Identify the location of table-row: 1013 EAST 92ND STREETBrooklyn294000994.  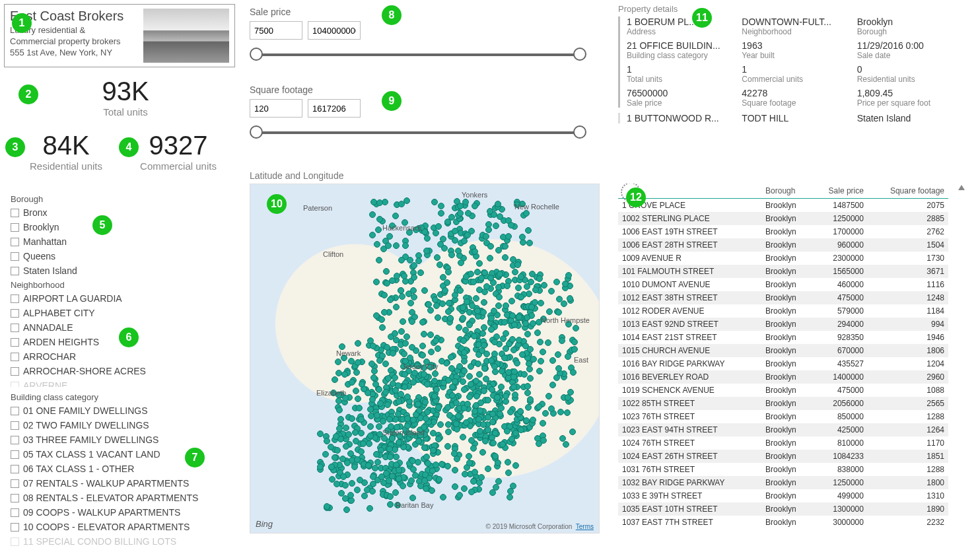
(783, 324).